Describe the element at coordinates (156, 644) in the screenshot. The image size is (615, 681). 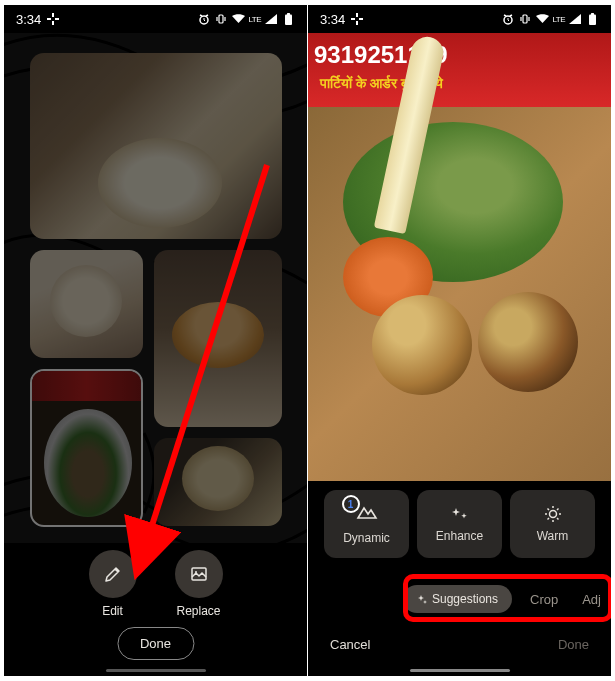
I see `done-button: Done` at that location.